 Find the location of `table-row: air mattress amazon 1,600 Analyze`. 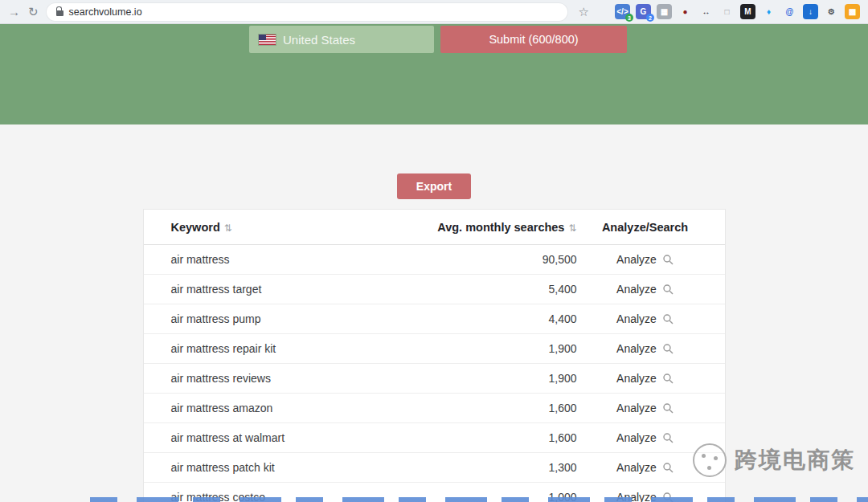

table-row: air mattress amazon 1,600 Analyze is located at coordinates (434, 408).